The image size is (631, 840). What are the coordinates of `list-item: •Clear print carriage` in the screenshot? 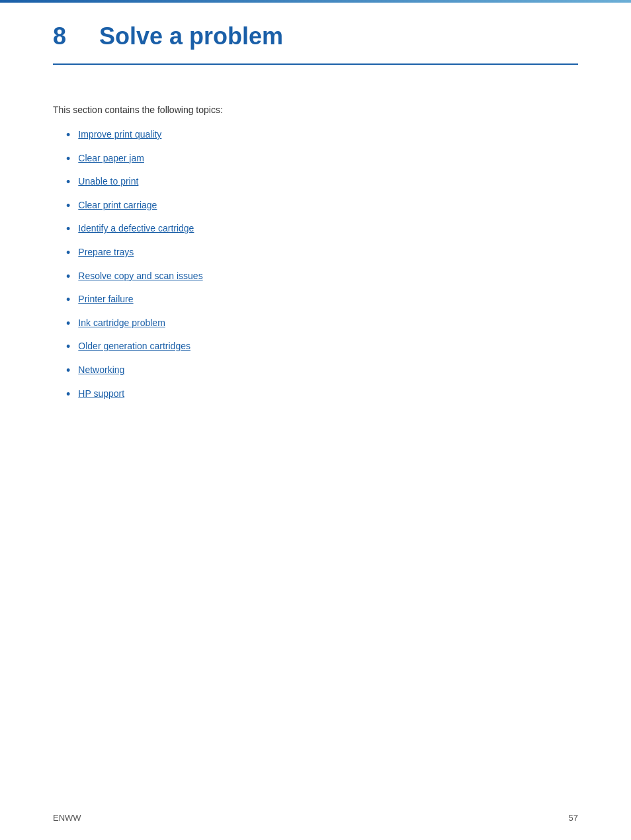 It's located at (322, 206).